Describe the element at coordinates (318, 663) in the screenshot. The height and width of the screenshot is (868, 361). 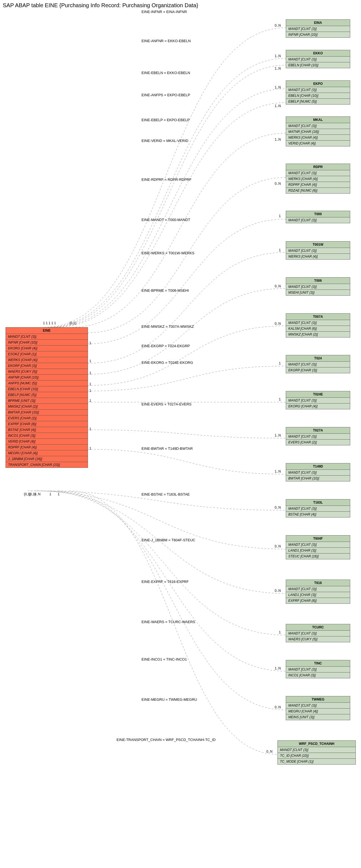
I see `entity-header: TINC` at that location.